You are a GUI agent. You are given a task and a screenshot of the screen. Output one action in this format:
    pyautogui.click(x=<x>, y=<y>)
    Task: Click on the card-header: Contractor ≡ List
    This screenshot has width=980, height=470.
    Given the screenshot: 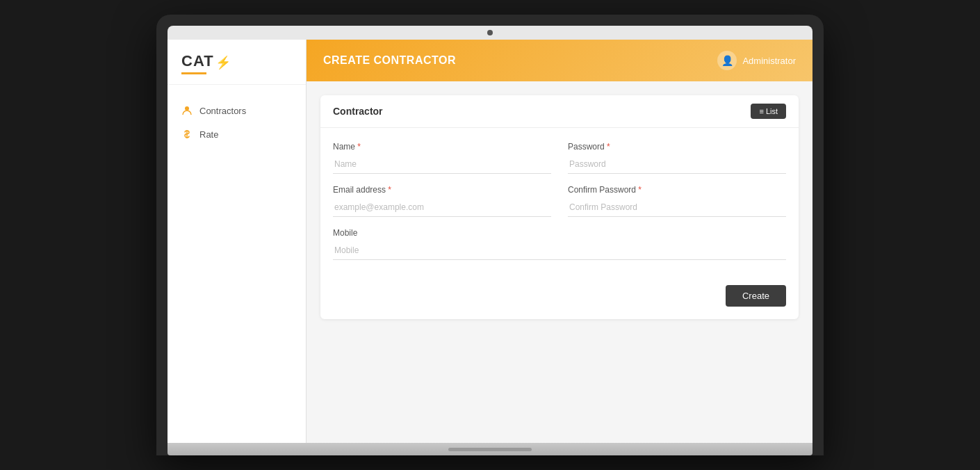 What is the action you would take?
    pyautogui.click(x=560, y=111)
    